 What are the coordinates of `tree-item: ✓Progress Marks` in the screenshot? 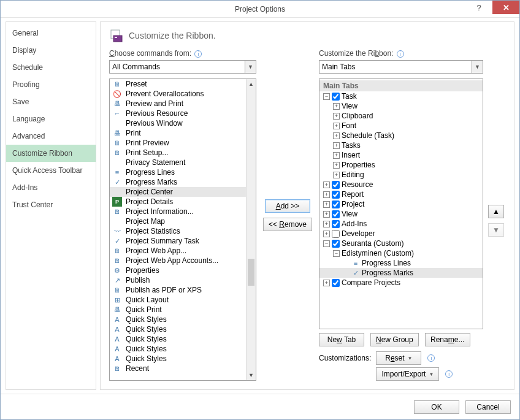 It's located at (401, 273).